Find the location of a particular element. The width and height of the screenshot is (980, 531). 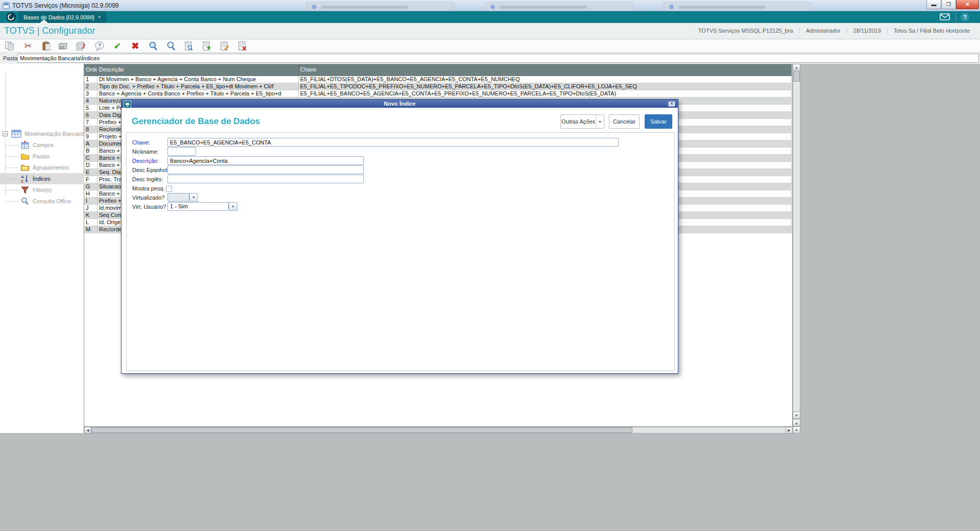

column-header-descricao: Descrição is located at coordinates (198, 70).